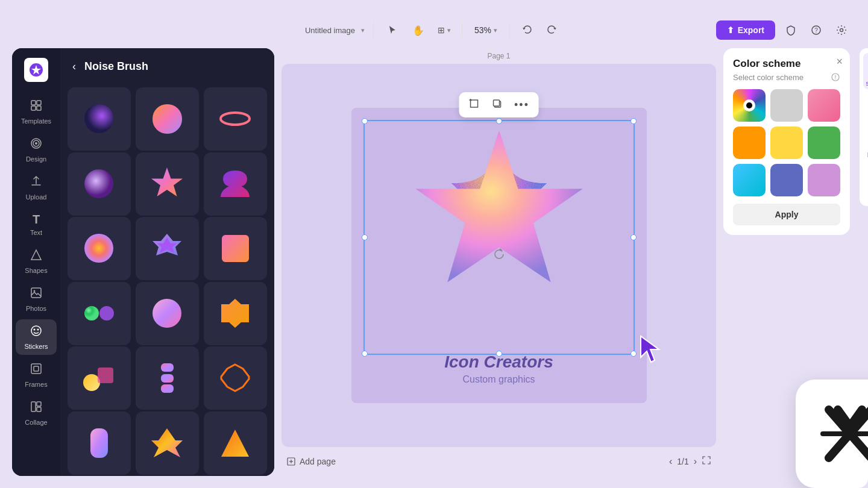 This screenshot has height=488, width=868. What do you see at coordinates (36, 299) in the screenshot?
I see `sidebar-item-photos: Photos` at bounding box center [36, 299].